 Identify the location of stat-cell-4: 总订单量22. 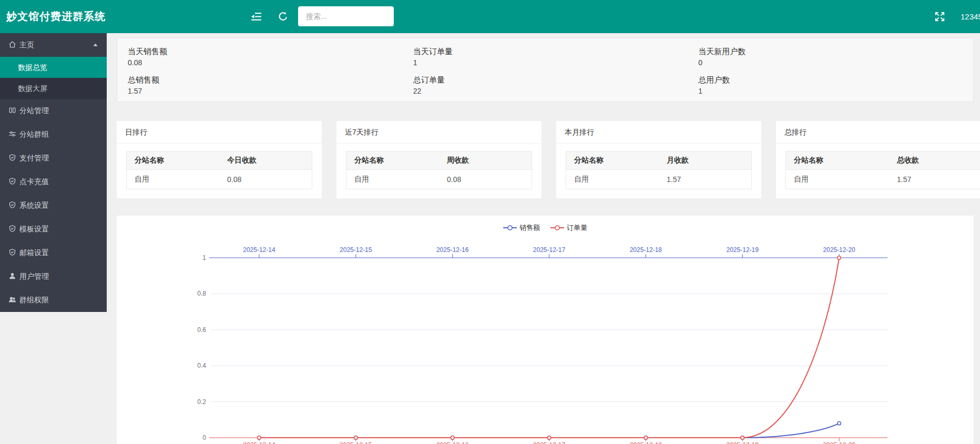
(546, 84).